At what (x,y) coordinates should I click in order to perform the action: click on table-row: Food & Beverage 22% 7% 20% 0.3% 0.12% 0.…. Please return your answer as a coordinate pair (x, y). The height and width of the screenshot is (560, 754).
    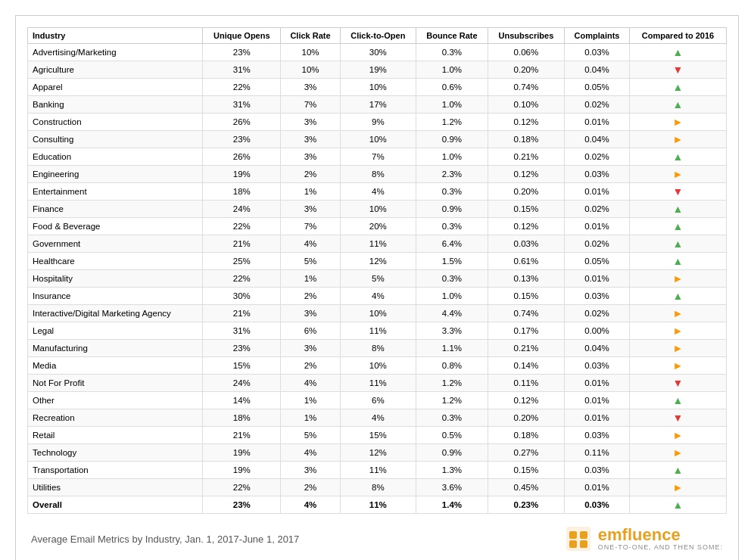
    Looking at the image, I should click on (377, 227).